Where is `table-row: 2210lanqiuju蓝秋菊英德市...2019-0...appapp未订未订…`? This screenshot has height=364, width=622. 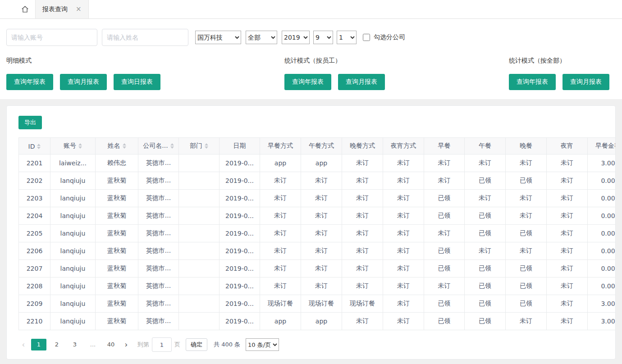
table-row: 2210lanqiuju蓝秋菊英德市...2019-0...appapp未订未订… is located at coordinates (317, 322).